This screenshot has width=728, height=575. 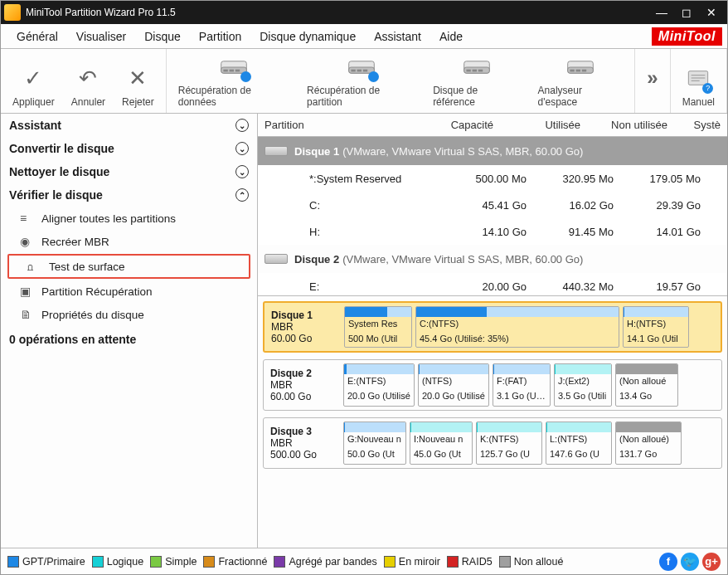 What do you see at coordinates (398, 37) in the screenshot?
I see `menu-assistant: Assistant` at bounding box center [398, 37].